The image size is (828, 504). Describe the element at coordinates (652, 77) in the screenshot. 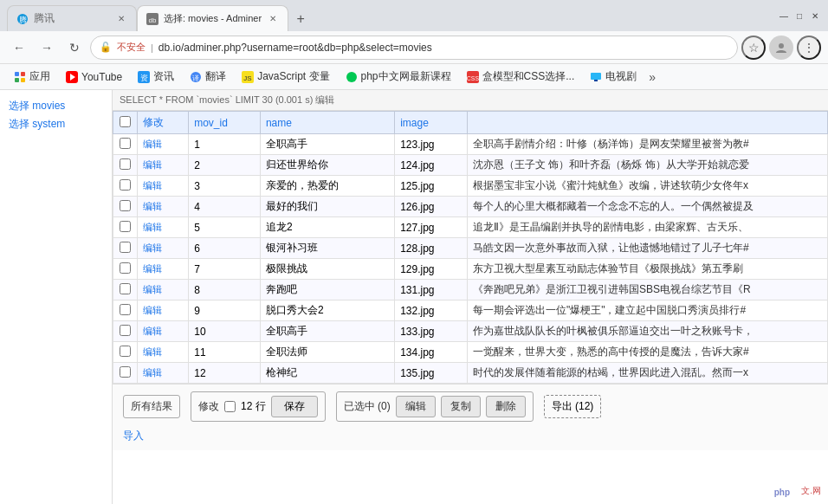

I see `more-bookmarks: »` at that location.